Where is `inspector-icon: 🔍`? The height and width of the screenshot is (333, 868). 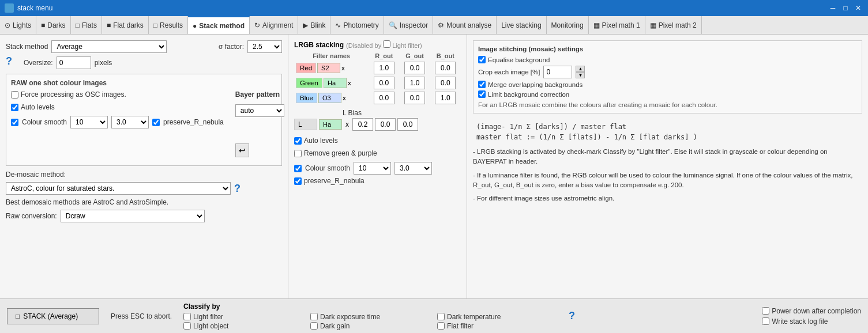 inspector-icon: 🔍 is located at coordinates (393, 25).